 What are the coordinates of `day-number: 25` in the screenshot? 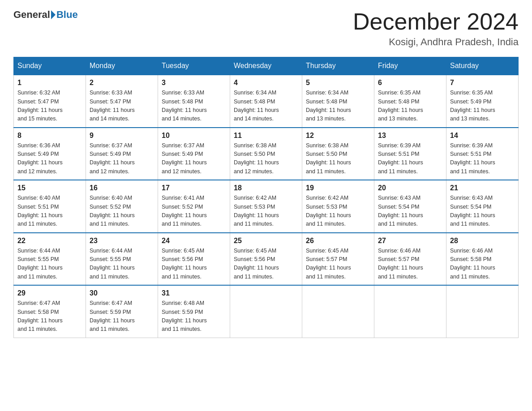 It's located at (266, 241).